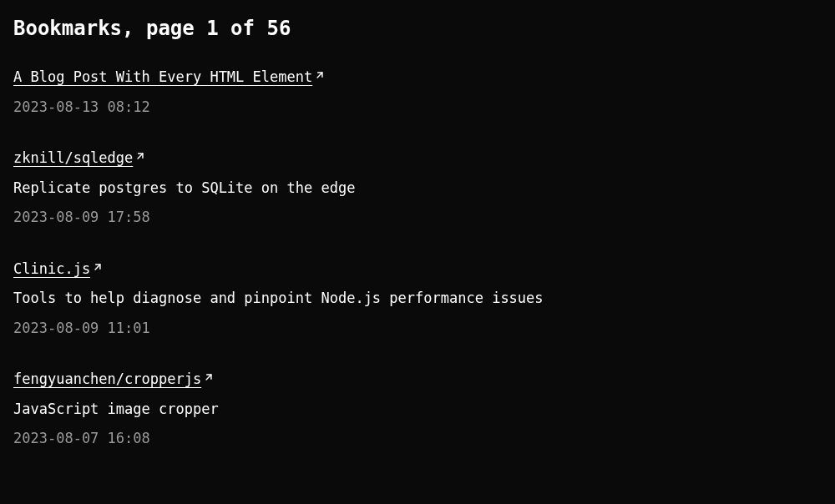 Image resolution: width=835 pixels, height=504 pixels. Describe the element at coordinates (73, 158) in the screenshot. I see `bookmark-link: zknill/sqledge` at that location.